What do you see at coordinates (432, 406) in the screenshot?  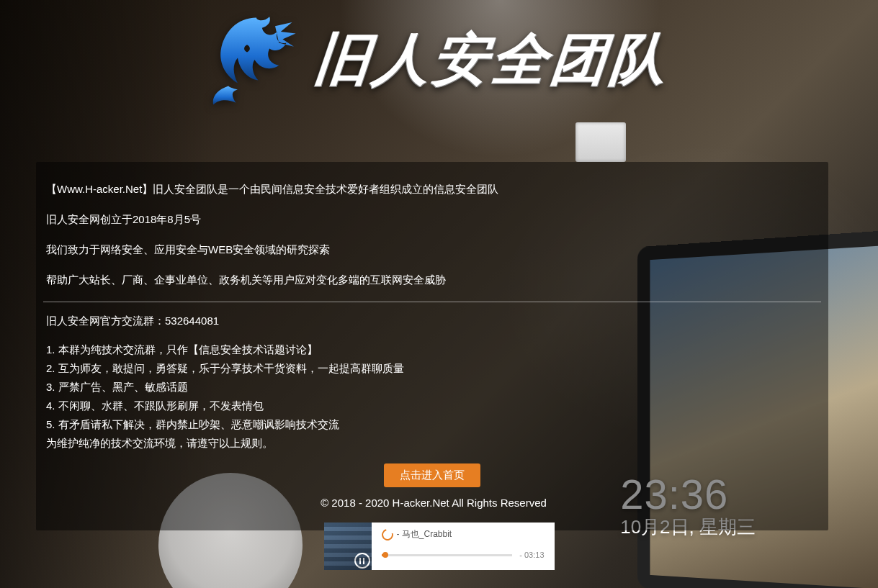 I see `rule-4: 4. 不闲聊、水群、不跟队形刷屏，不发表情包` at bounding box center [432, 406].